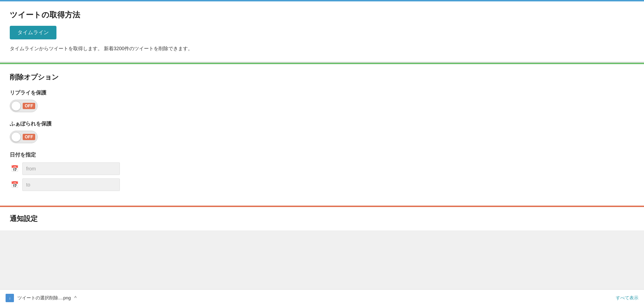 The height and width of the screenshot is (306, 644). I want to click on bottom-bar: ↓ ツイートの選択削除....png ^ すべて表示, so click(322, 298).